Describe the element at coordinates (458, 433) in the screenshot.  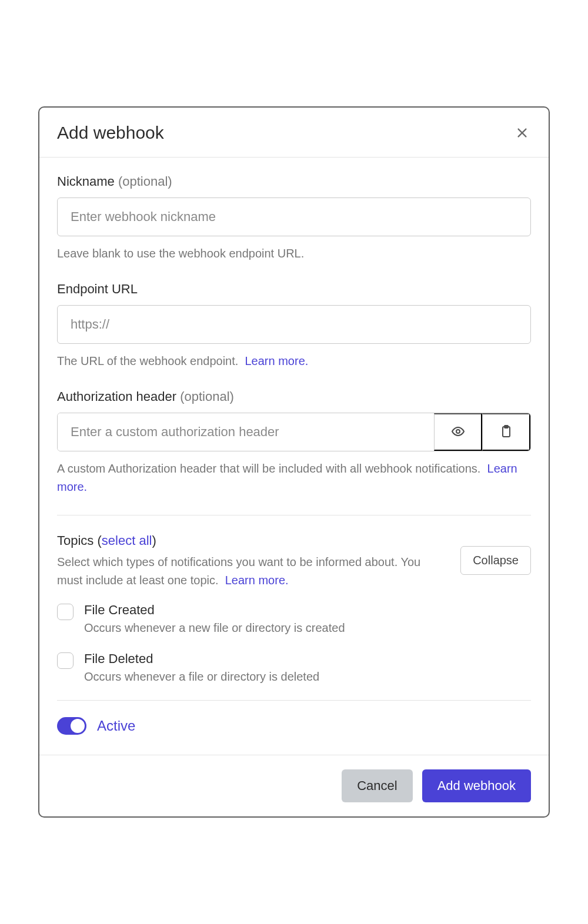
I see `eye-icon` at that location.